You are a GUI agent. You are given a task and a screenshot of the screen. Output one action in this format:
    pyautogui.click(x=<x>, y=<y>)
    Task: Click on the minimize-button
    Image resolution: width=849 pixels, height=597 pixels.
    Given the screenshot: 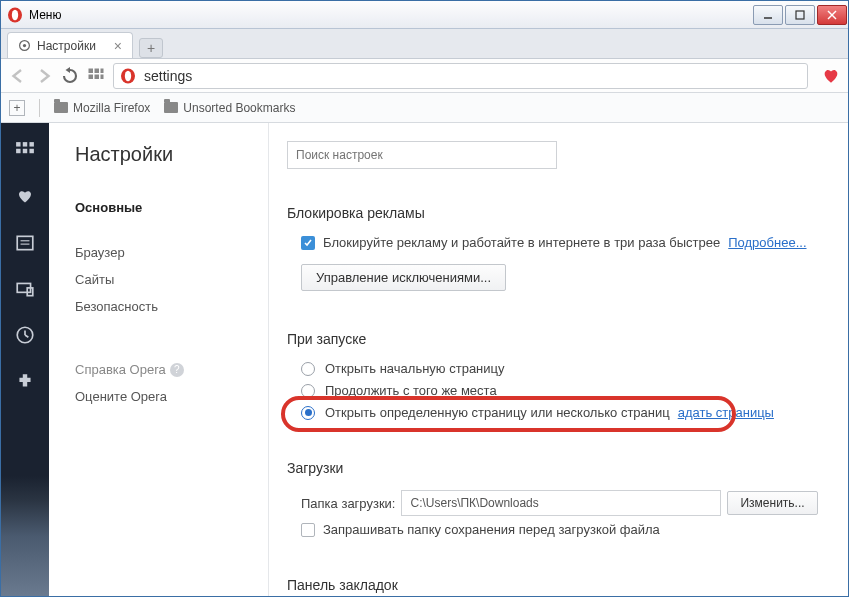 What is the action you would take?
    pyautogui.click(x=768, y=15)
    